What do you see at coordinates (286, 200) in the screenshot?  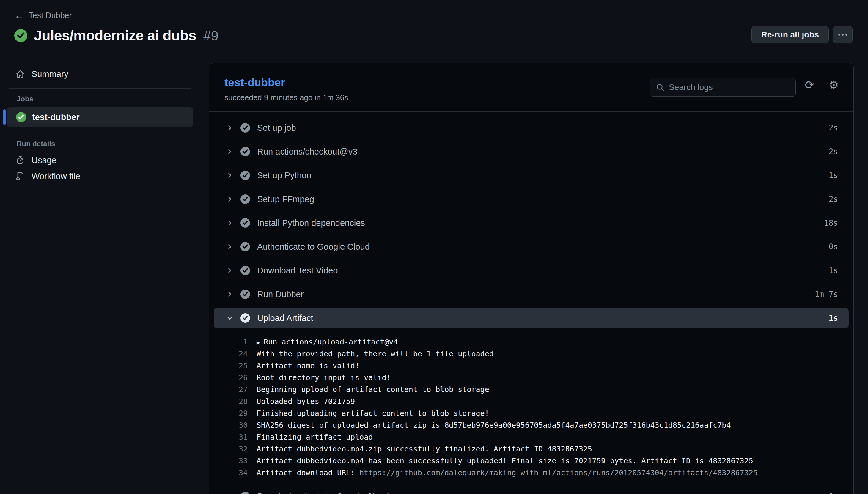 I see `step-label: Setup FFmpeg` at bounding box center [286, 200].